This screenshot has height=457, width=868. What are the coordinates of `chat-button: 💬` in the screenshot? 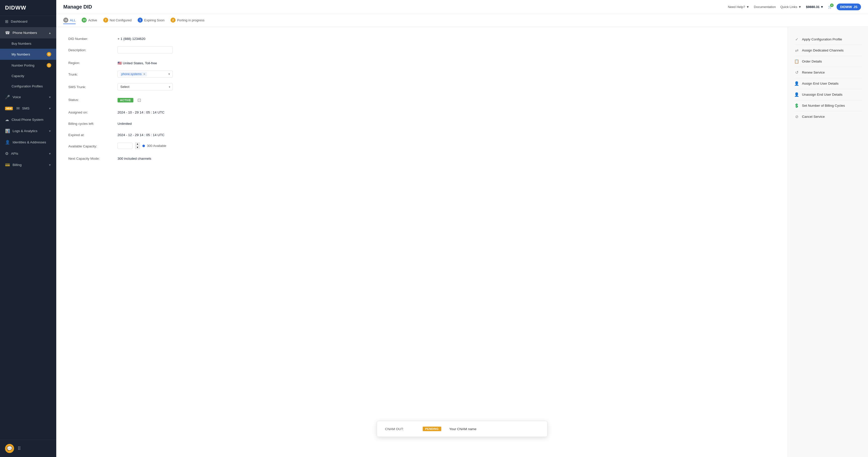 It's located at (9, 449).